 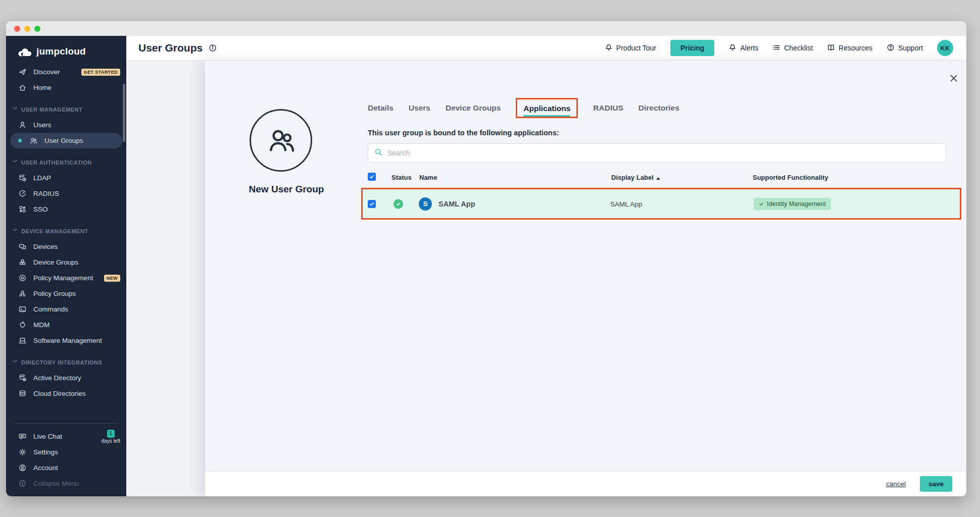 I want to click on chat-bubble-icon, so click(x=22, y=436).